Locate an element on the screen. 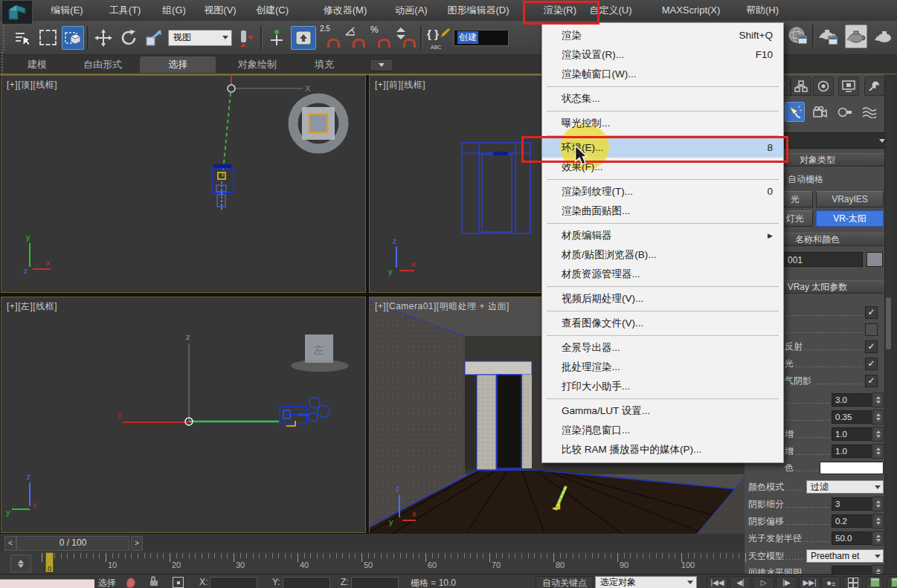 Image resolution: width=897 pixels, height=588 pixels. absolute-mode-transform-icon is located at coordinates (179, 583).